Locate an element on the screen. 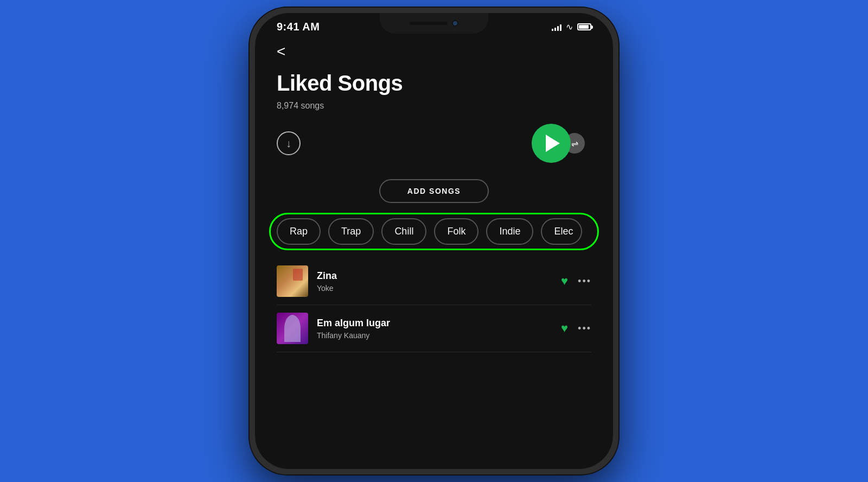  download-icon: ↓ is located at coordinates (289, 143).